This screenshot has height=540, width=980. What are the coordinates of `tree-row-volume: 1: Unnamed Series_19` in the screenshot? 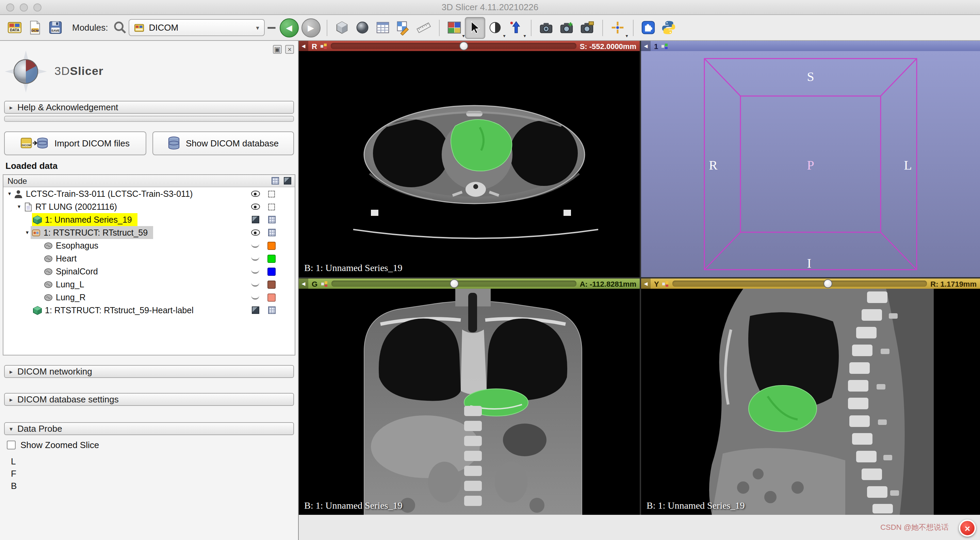 It's located at (149, 220).